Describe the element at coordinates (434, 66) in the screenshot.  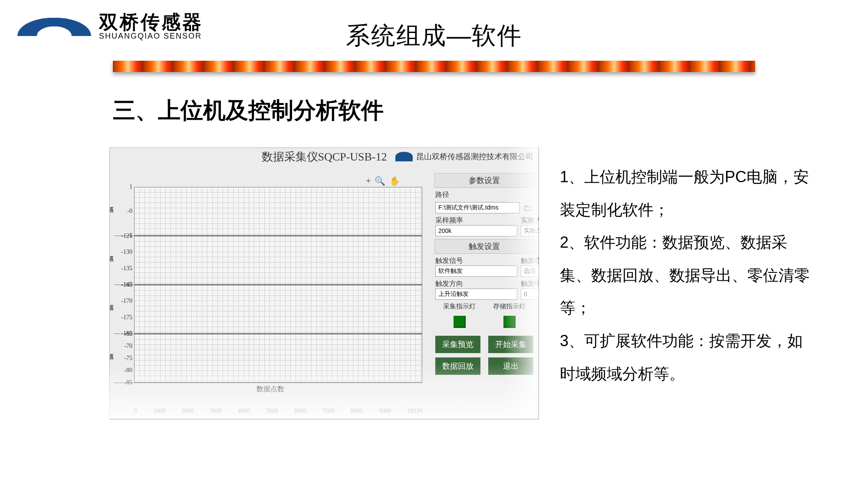
I see `decor-bar` at that location.